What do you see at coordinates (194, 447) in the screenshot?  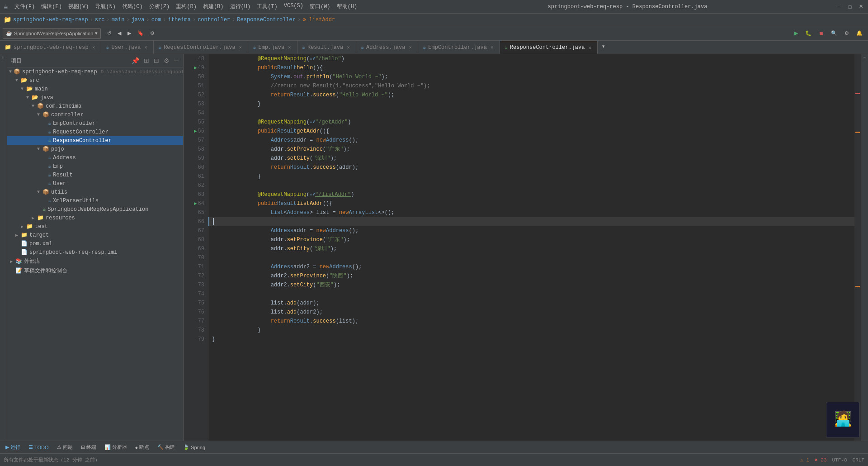 I see `spring-button: 🍃 Spring` at bounding box center [194, 447].